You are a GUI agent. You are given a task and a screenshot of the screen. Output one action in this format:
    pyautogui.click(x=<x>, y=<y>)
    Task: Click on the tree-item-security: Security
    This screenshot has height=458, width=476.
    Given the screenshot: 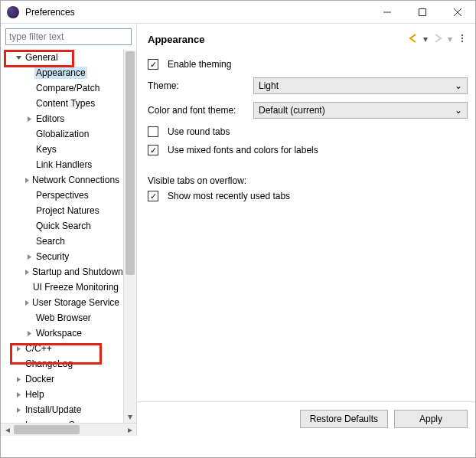 What is the action you would take?
    pyautogui.click(x=63, y=257)
    